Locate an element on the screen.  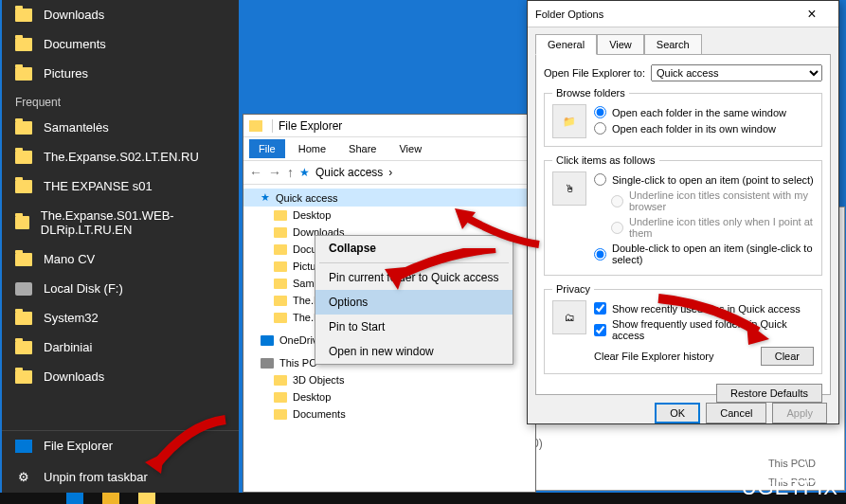
jumplist-frequent-item: Darbiniai is located at coordinates (120, 347).